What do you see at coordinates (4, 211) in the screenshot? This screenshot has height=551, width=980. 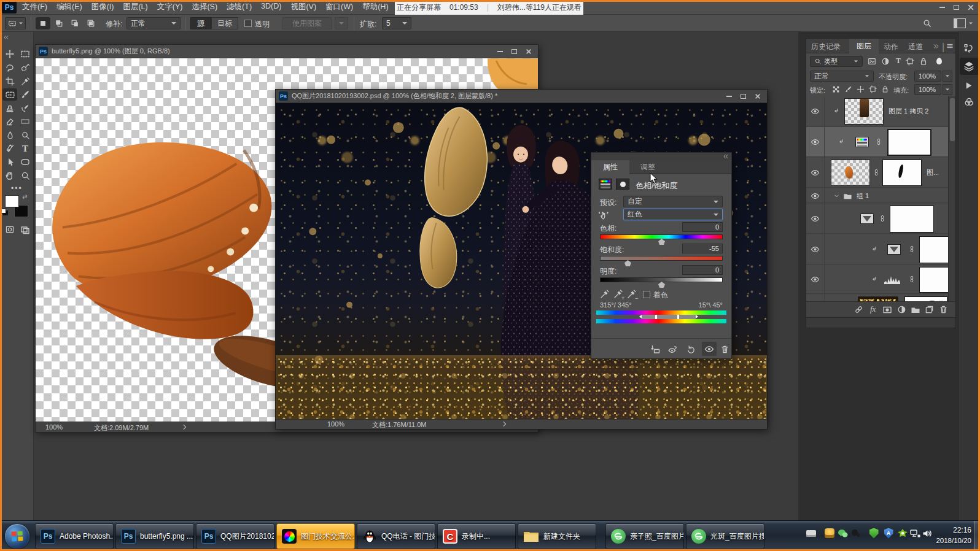 I see `default-colors-icon` at bounding box center [4, 211].